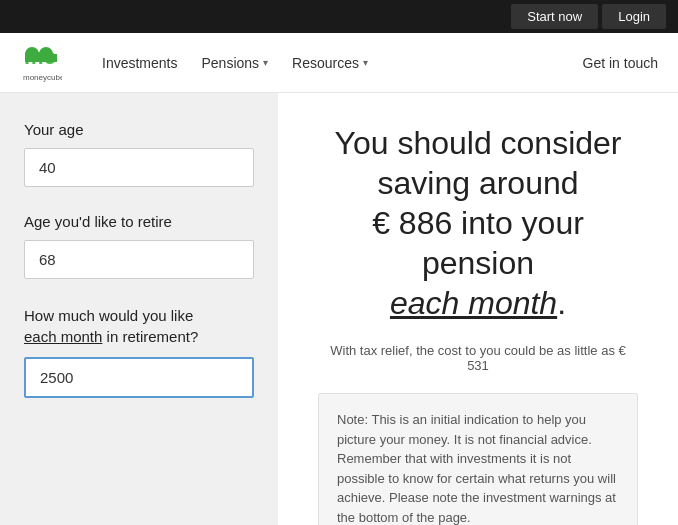 This screenshot has height=525, width=678. I want to click on each-month-result: each month, so click(474, 303).